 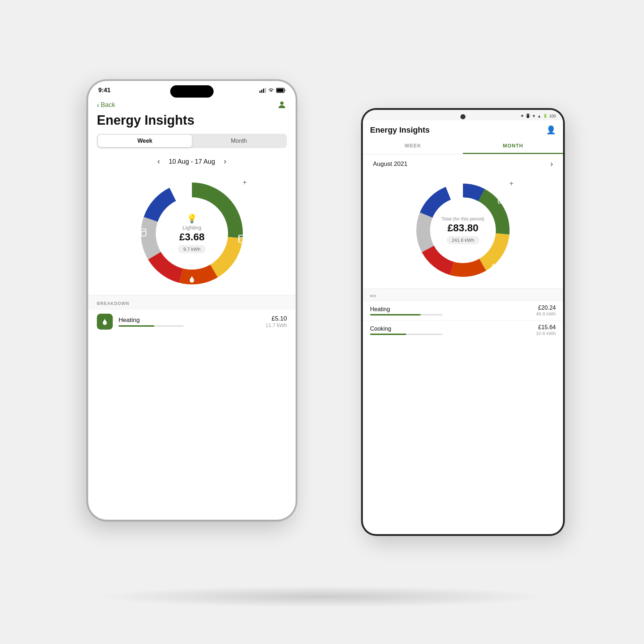 What do you see at coordinates (192, 104) in the screenshot?
I see `ios-nav-bar: ‹ Back` at bounding box center [192, 104].